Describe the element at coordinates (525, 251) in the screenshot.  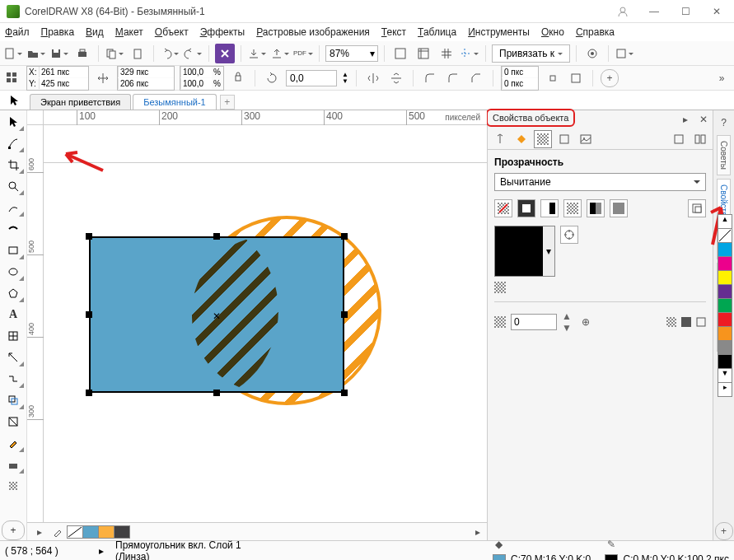
I see `transparency-color-swatch: ▾` at that location.